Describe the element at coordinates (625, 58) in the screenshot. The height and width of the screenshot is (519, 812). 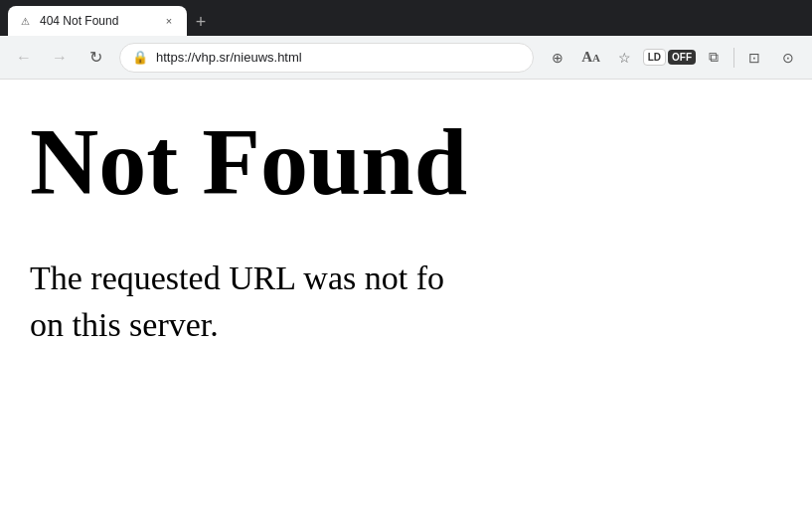
I see `bookmark-button: ☆` at that location.